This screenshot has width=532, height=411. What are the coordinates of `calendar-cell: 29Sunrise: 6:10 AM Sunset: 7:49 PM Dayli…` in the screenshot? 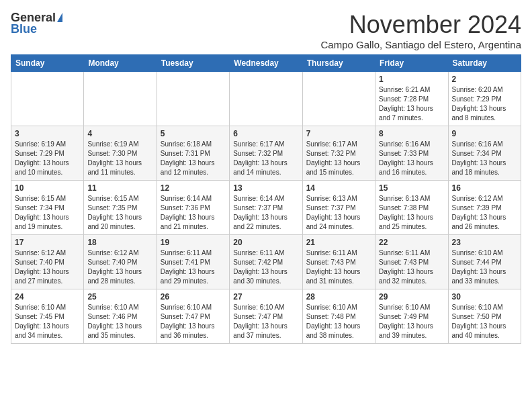 It's located at (412, 317).